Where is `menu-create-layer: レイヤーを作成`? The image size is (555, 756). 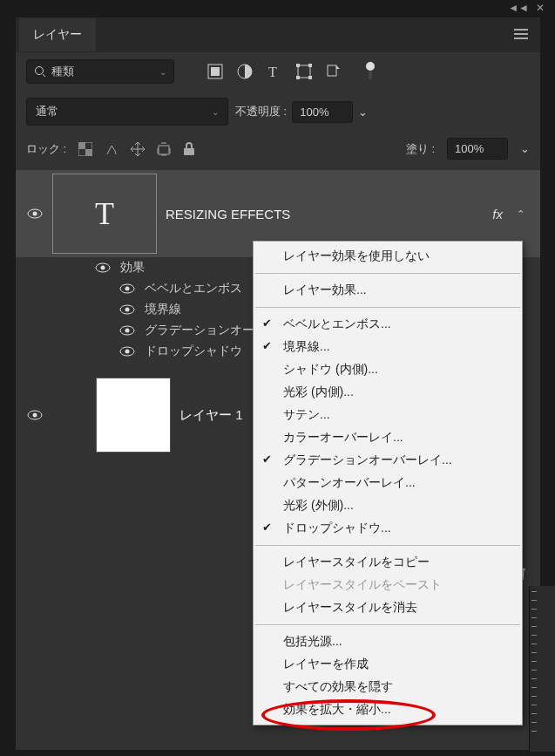 menu-create-layer: レイヤーを作成 is located at coordinates (388, 664).